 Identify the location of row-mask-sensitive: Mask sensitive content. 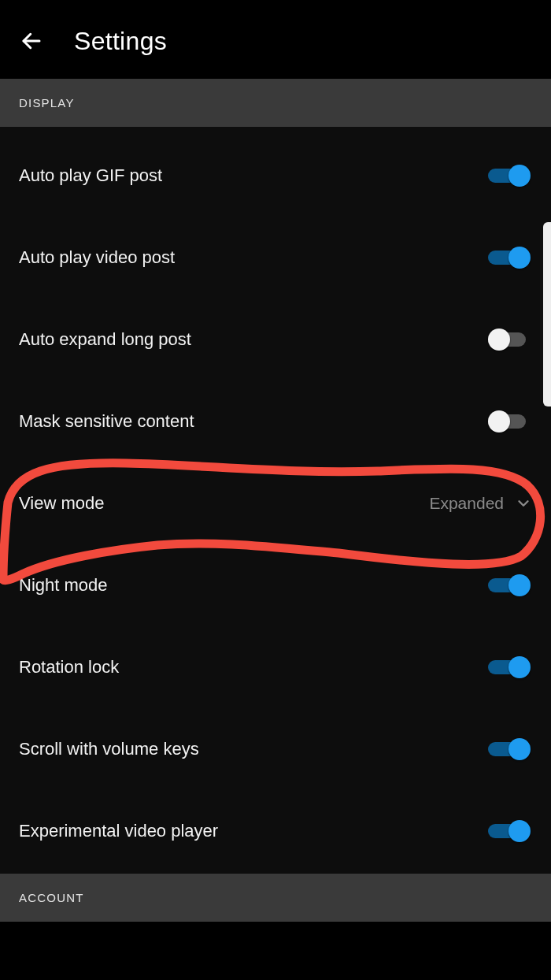
(276, 421).